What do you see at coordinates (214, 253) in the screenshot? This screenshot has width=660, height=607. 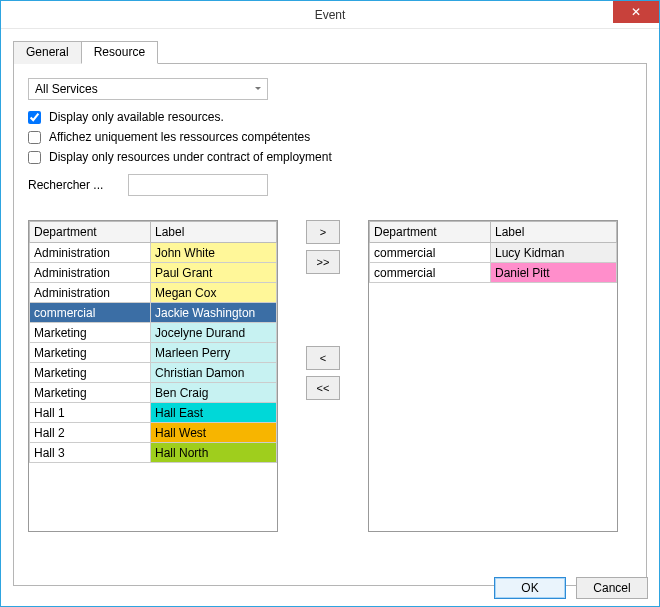 I see `available-cell-label: John White` at bounding box center [214, 253].